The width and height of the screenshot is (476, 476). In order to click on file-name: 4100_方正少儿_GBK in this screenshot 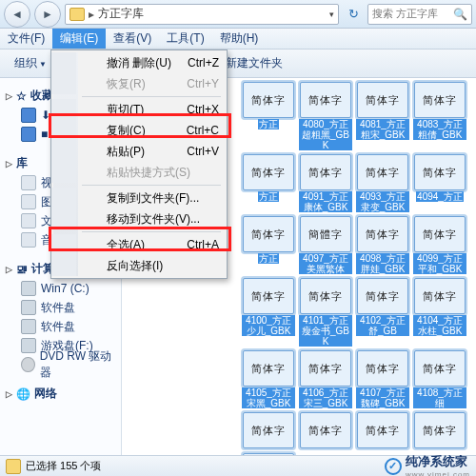, I will do `click(268, 326)`.